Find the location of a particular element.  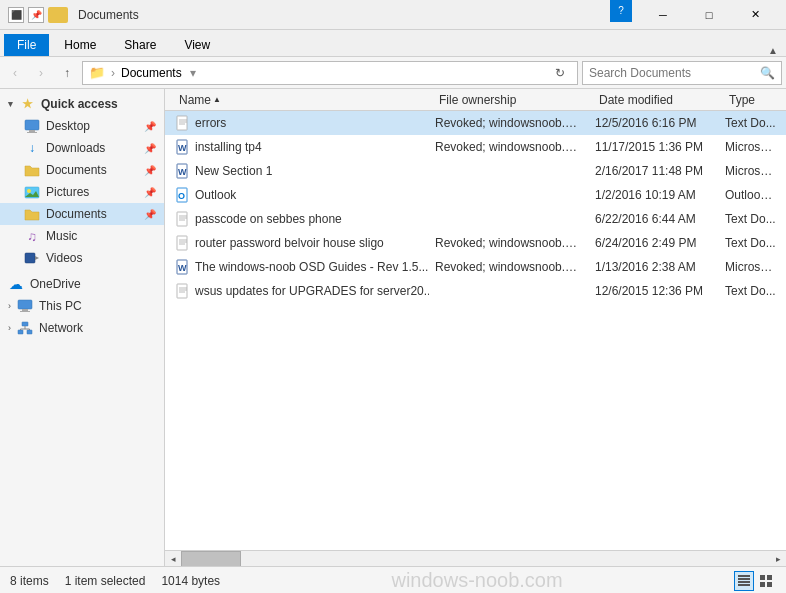

minimize-button: ─ is located at coordinates (663, 15).